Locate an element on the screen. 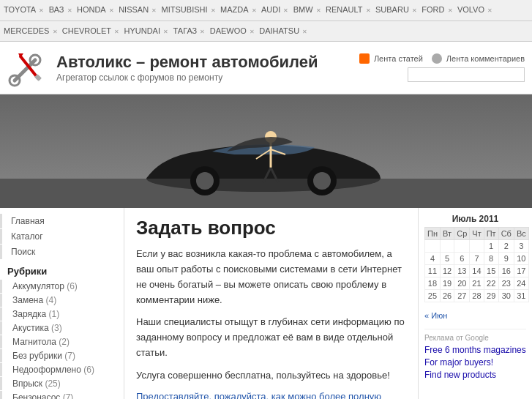  feed-comments-link: Лента комментариев is located at coordinates (479, 59).